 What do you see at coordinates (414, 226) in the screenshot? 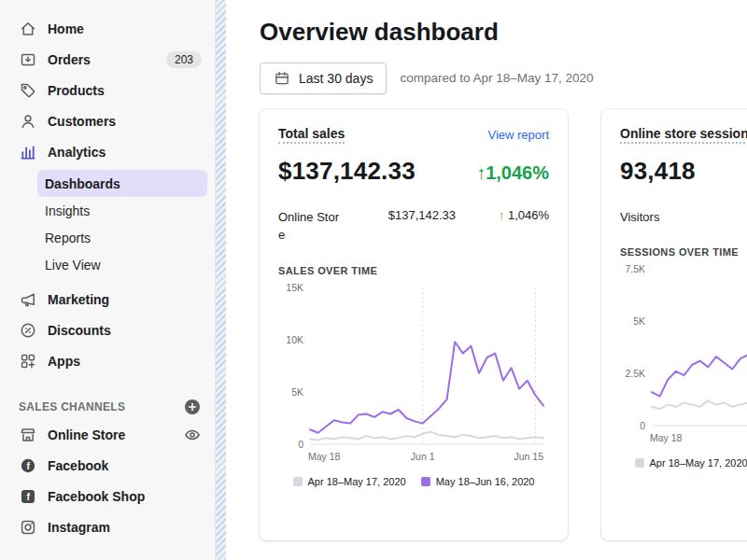
I see `sales-breakdown-row: Online Store $137,142.33 ↑ 1,046%` at bounding box center [414, 226].